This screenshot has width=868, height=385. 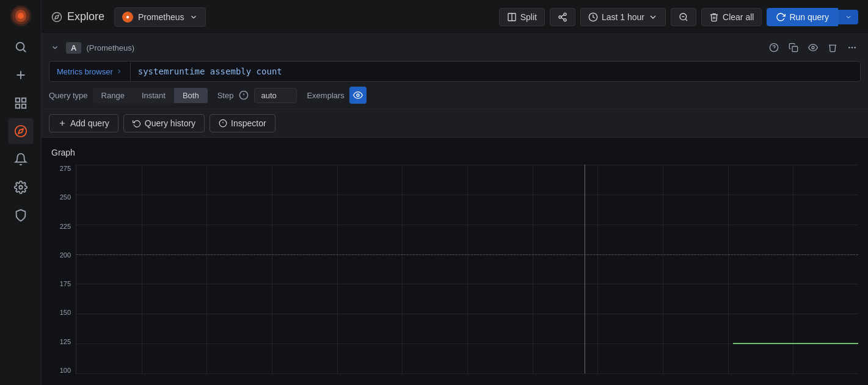 What do you see at coordinates (78, 17) in the screenshot?
I see `page-title: Explore` at bounding box center [78, 17].